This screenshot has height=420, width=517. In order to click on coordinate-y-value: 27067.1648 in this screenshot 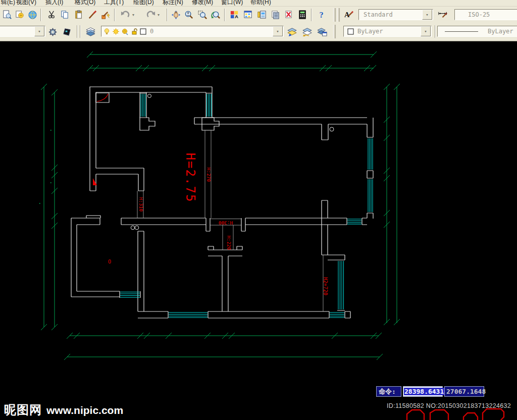, I will do `click(466, 392)`.